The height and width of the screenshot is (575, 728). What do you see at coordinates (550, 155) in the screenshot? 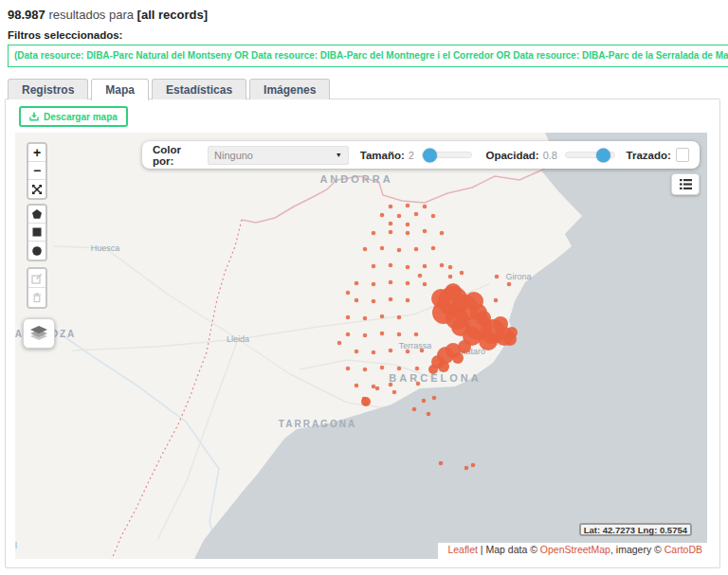
I see `opacity-value: 0.8` at bounding box center [550, 155].